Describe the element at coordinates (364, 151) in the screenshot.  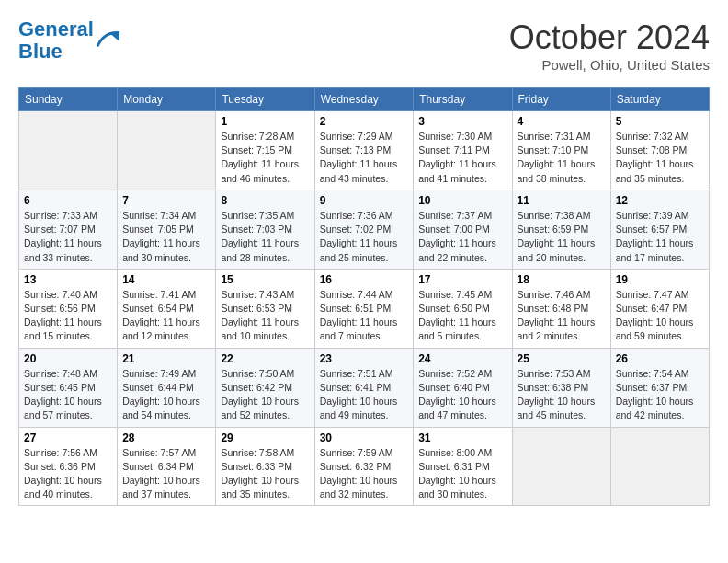
I see `calendar-week-1: 1Sunrise: 7:28 AM Sunset: 7:15 PM Daylig…` at that location.